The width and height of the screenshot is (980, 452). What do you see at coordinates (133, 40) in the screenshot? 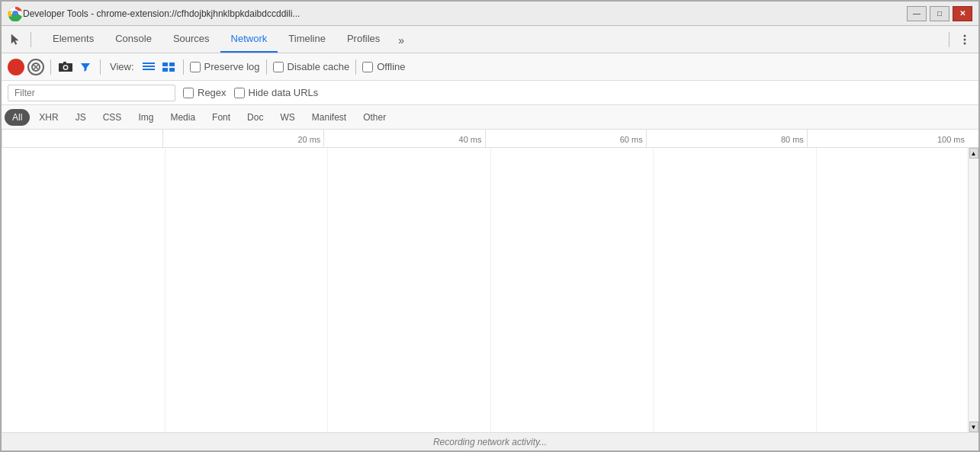
I see `tab-console: Console` at bounding box center [133, 40].